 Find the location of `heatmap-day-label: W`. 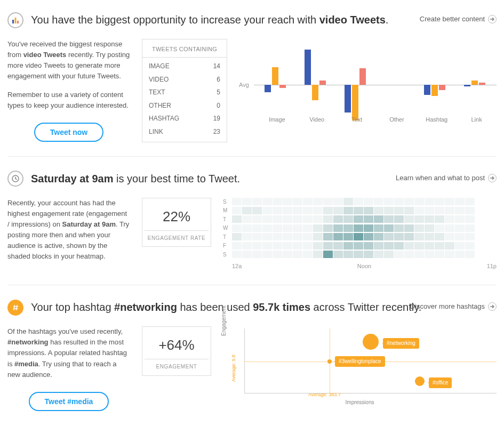

heatmap-day-label: W is located at coordinates (227, 228).